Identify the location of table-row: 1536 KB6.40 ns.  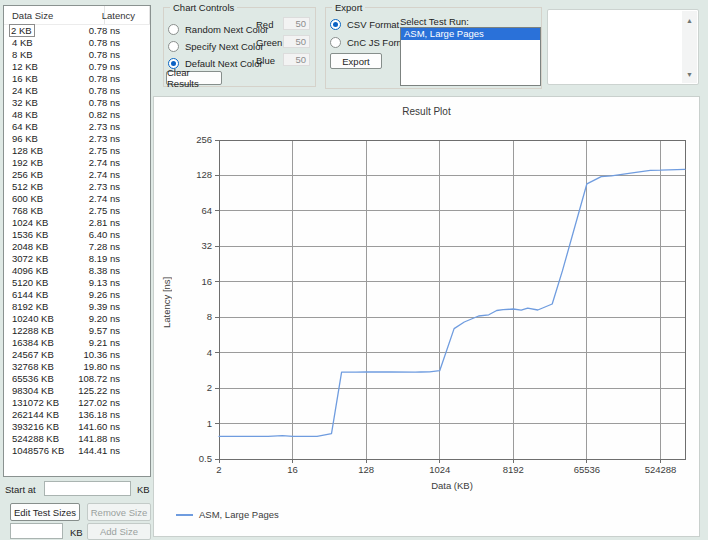
(77, 235).